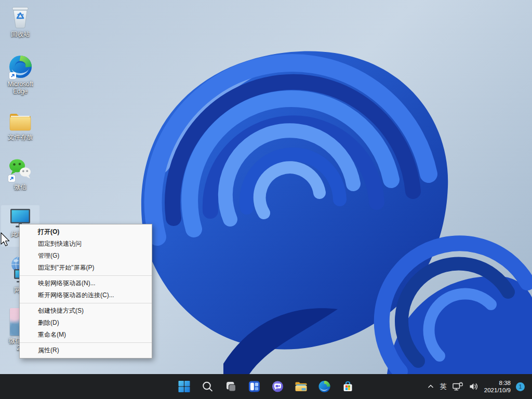 This screenshot has width=532, height=399. I want to click on tray-chevron-button, so click(431, 387).